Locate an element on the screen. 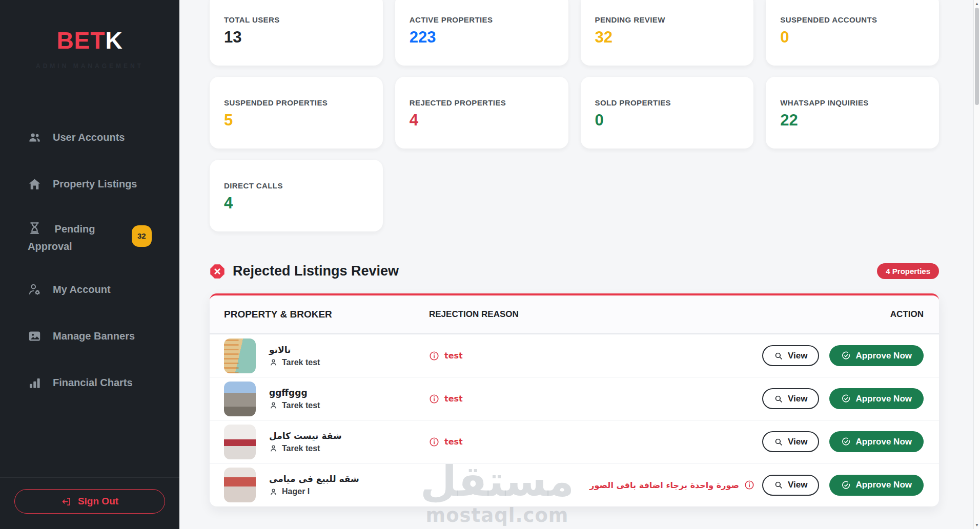  bar-chart-icon is located at coordinates (35, 383).